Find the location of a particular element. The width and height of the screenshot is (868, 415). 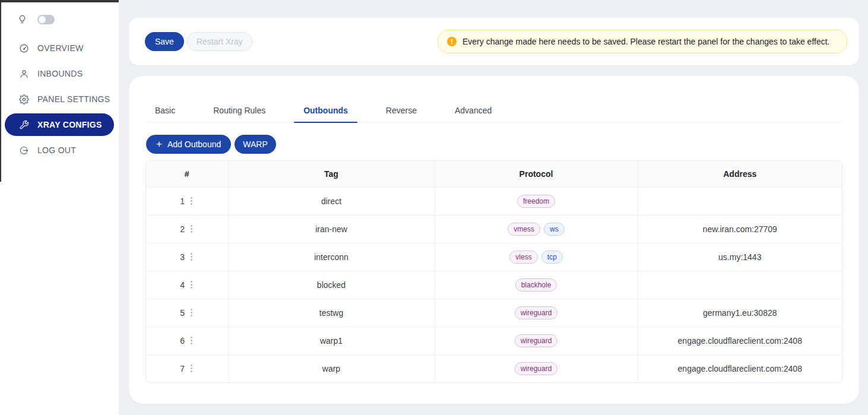

address-cell: new.iran.com:27709 is located at coordinates (740, 229).